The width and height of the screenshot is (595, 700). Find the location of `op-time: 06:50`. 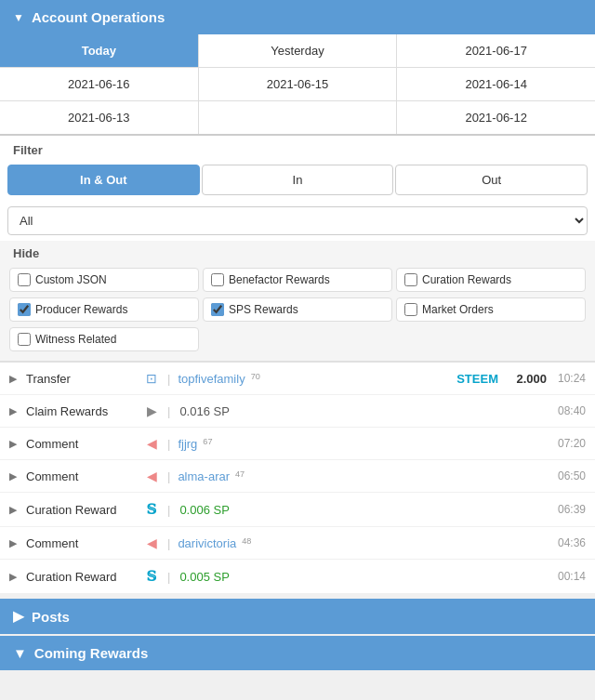

op-time: 06:50 is located at coordinates (569, 476).